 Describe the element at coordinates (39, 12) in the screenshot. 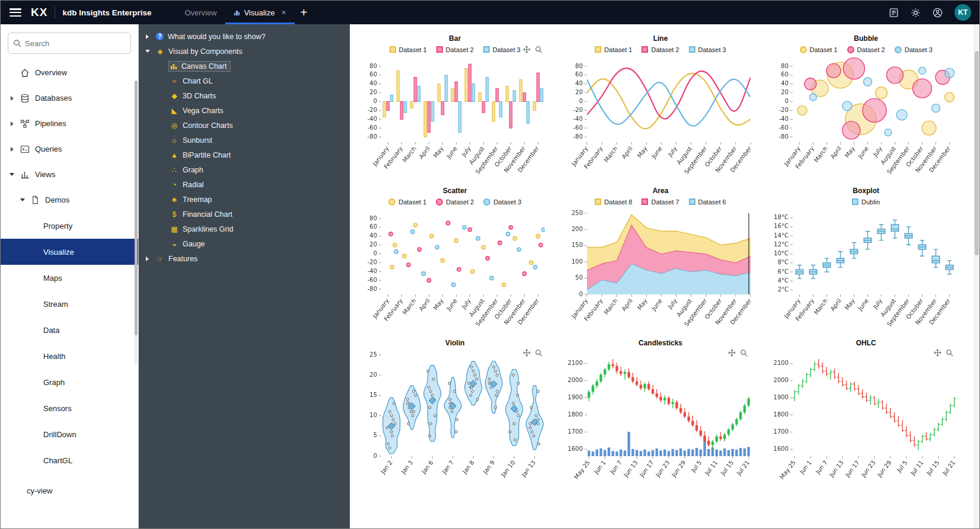

I see `kx-logo: KX` at that location.